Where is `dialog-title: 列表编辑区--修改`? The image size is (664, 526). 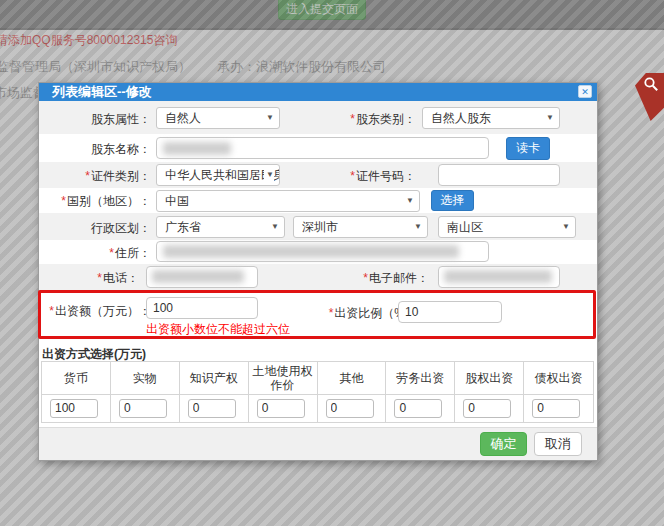 dialog-title: 列表编辑区--修改 is located at coordinates (102, 92).